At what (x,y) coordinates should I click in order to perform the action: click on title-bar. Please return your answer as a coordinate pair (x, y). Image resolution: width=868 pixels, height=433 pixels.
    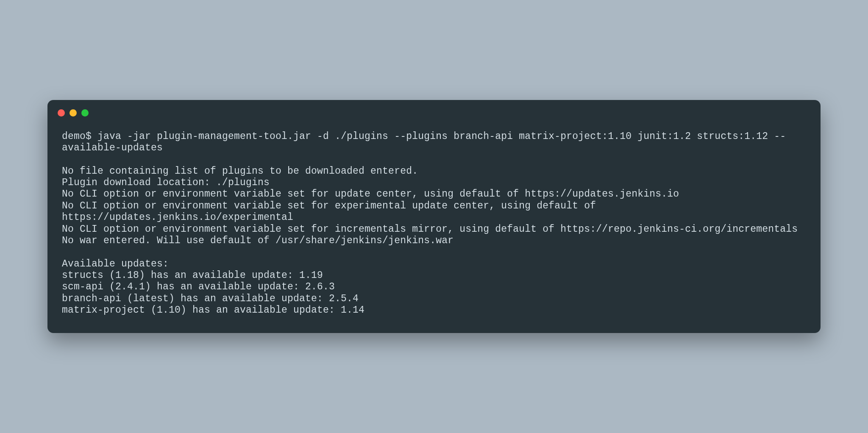
    Looking at the image, I should click on (434, 110).